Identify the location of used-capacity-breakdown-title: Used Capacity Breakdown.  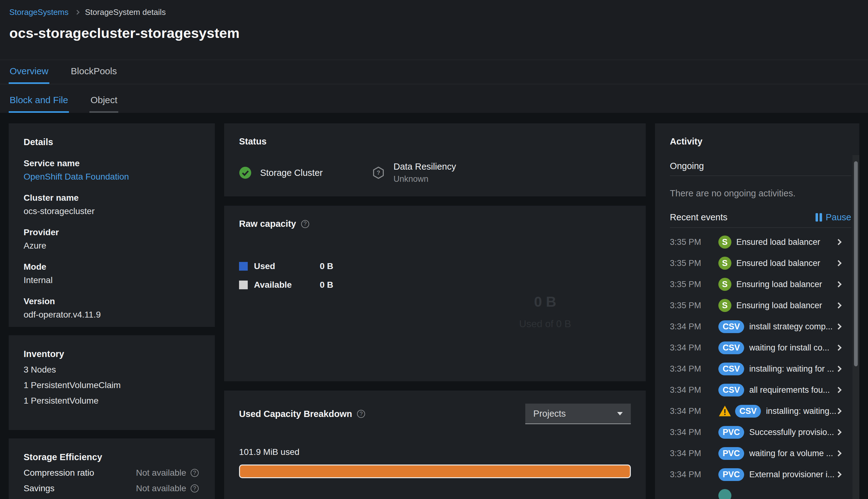
(295, 414).